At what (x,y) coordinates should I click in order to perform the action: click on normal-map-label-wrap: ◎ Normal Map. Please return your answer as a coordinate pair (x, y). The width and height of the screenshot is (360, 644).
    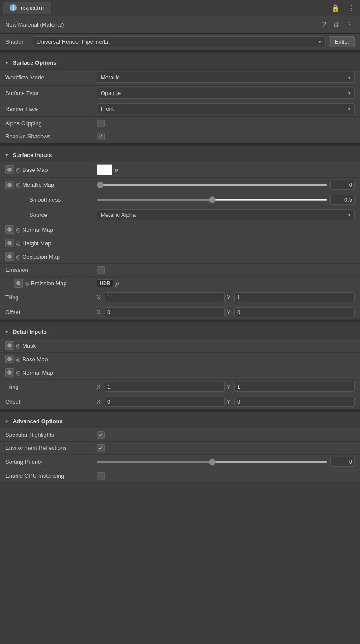
    Looking at the image, I should click on (51, 230).